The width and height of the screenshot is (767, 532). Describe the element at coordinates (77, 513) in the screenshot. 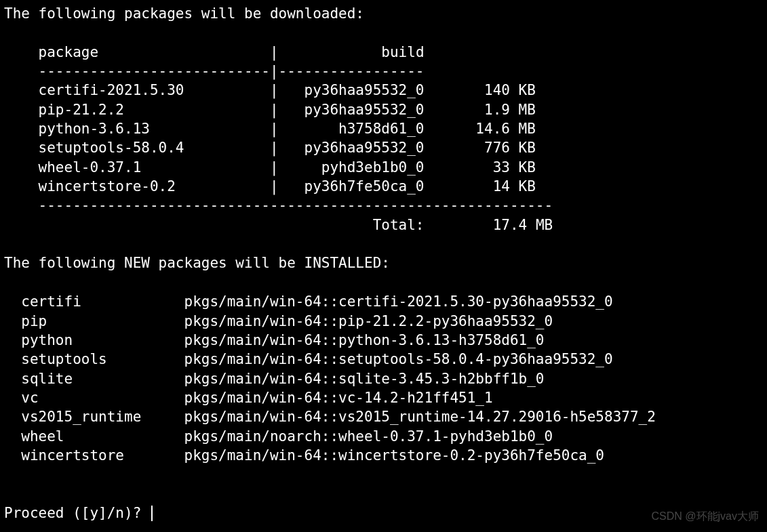

I see `proceed-prompt: Proceed ([y]/n)?` at that location.